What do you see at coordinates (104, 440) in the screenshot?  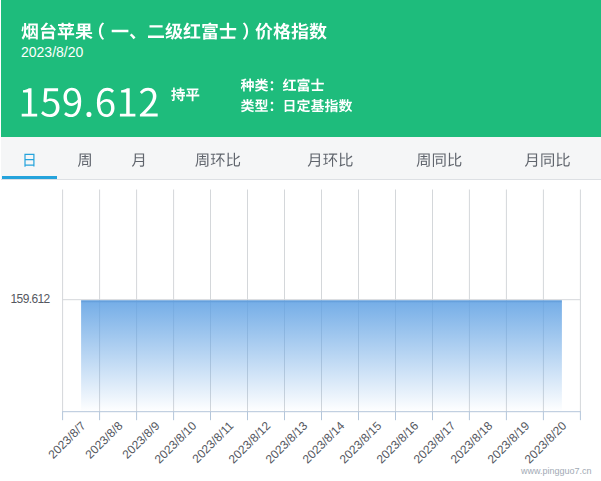 I see `svg-text: 2023/8/8` at bounding box center [104, 440].